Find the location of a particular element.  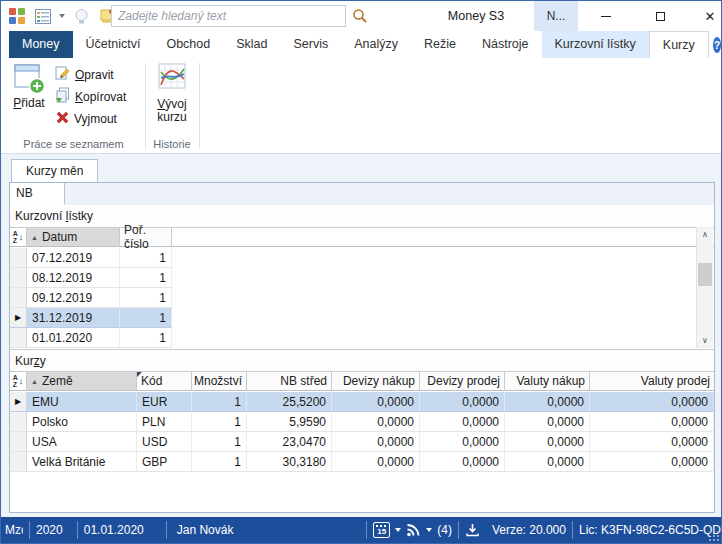

column-header-por-cislo: Poř. číslo is located at coordinates (146, 237).